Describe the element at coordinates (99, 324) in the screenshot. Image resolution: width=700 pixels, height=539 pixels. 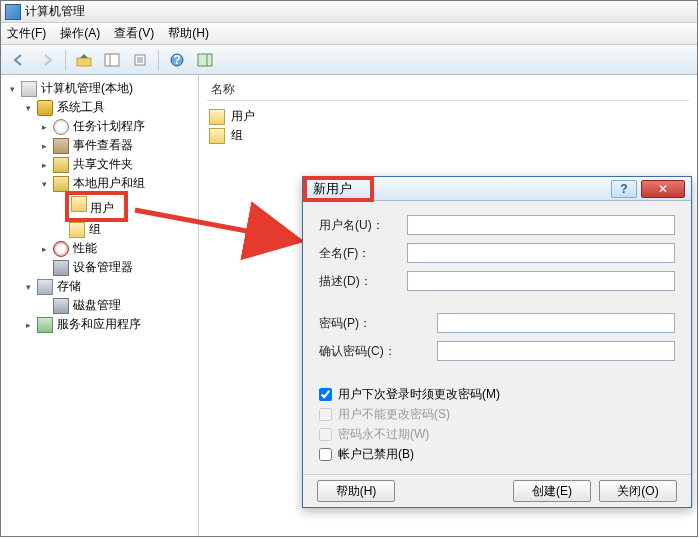
I see `tree-label: 服务和应用程序` at that location.